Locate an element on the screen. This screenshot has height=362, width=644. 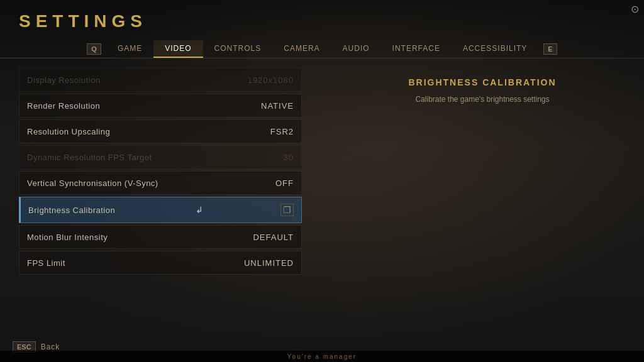
nav-bar: Q GAME VIDEO CONTROLS CAMERA AUDIO INTER… is located at coordinates (322, 49).